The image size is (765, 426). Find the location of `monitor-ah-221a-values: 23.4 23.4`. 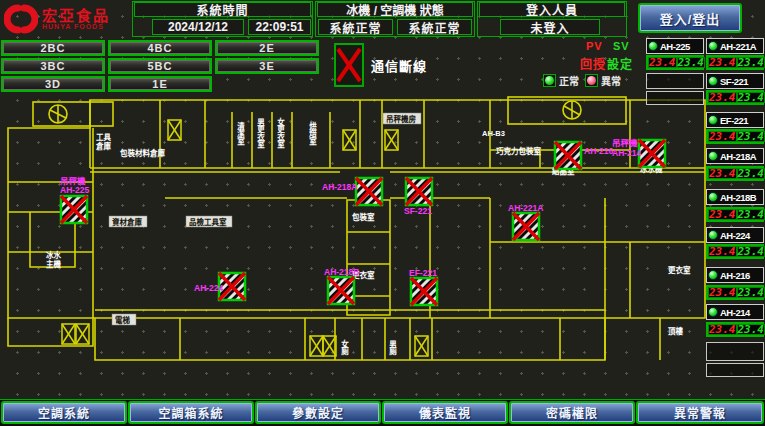

monitor-ah-221a-values: 23.4 23.4 is located at coordinates (735, 62).